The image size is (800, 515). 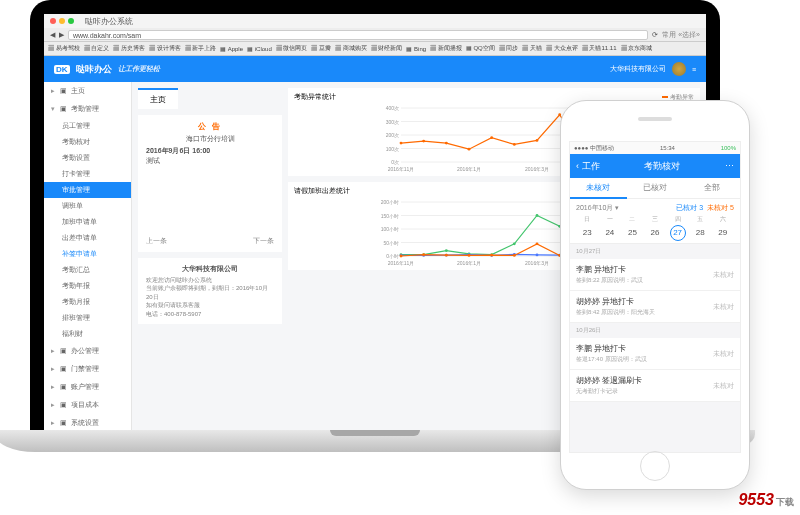 I want to click on sidebar-item: 考勤年报, so click(x=88, y=286).